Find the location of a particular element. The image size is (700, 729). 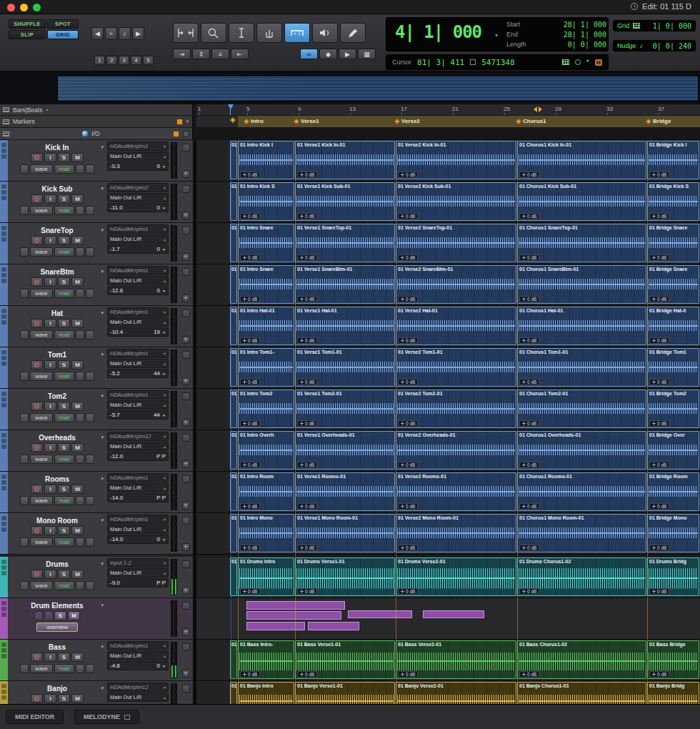

marker-focus-button is located at coordinates (180, 122).